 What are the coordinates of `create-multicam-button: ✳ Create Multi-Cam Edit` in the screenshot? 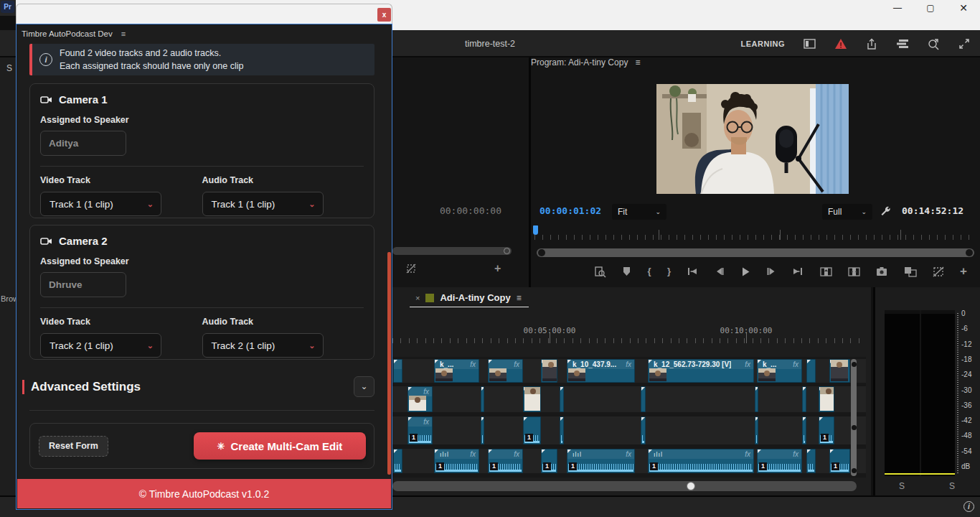 It's located at (280, 446).